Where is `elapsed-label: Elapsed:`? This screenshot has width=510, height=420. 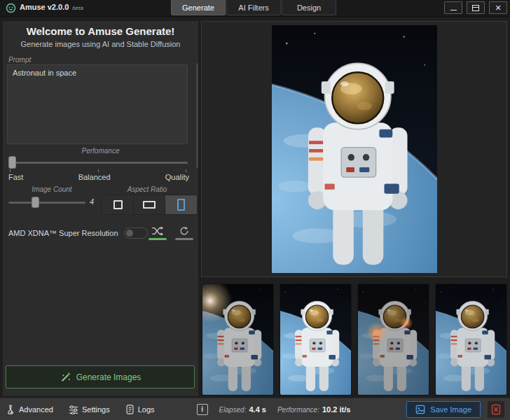
elapsed-label: Elapsed: is located at coordinates (233, 410).